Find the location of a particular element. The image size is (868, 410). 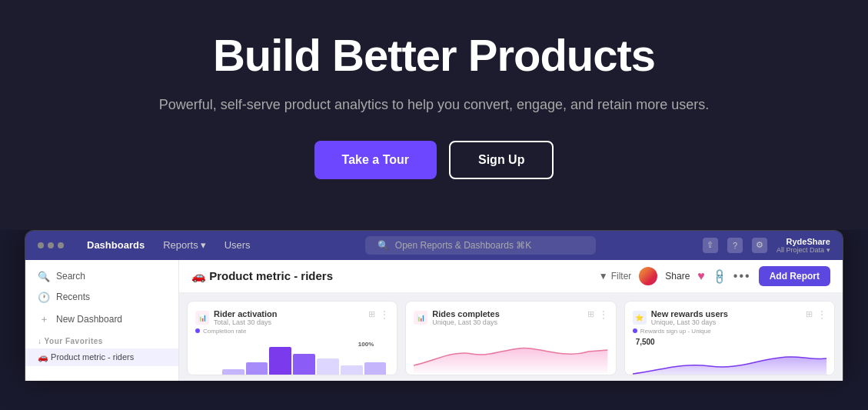

card-title-2: Rides completes is located at coordinates (466, 314).